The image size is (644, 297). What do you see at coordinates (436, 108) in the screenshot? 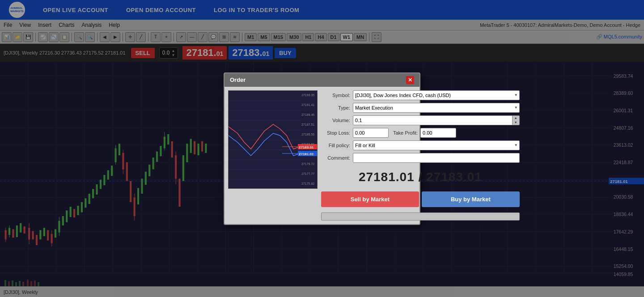
I see `type-select-wrapper: Market Execution` at bounding box center [436, 108].